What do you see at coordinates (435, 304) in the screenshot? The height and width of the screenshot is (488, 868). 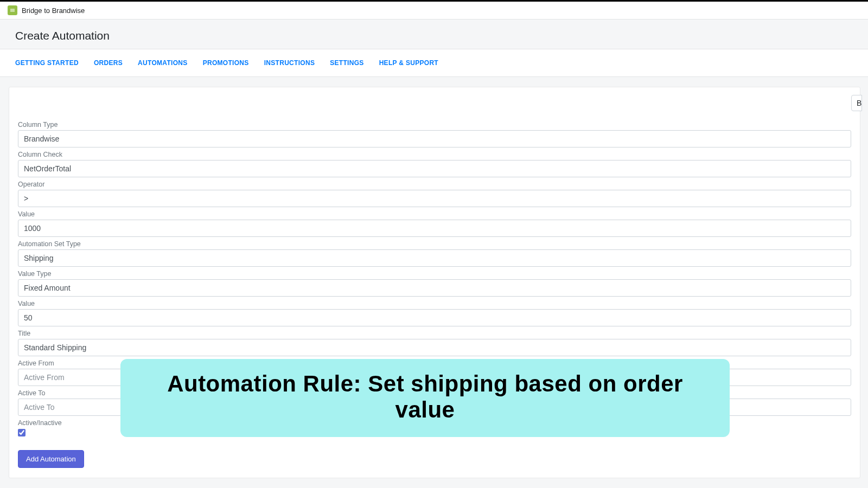 I see `value-2-label: Value` at bounding box center [435, 304].